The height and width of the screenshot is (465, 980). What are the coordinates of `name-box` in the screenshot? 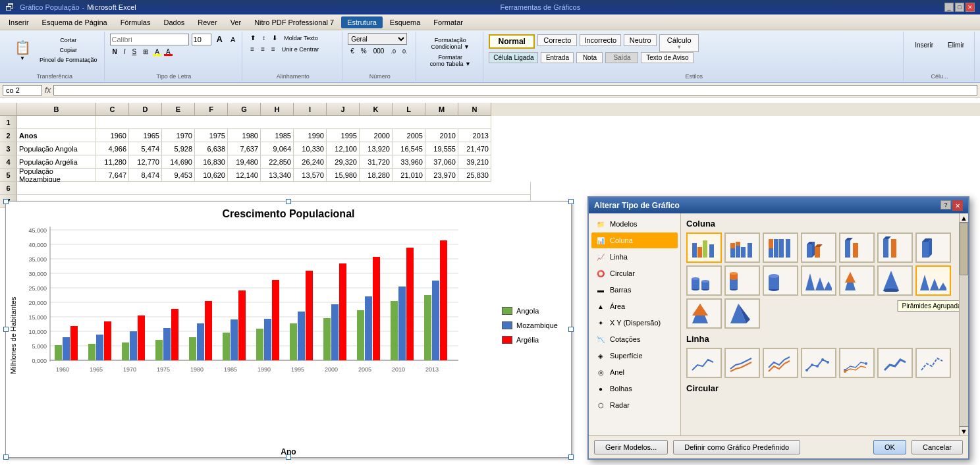 It's located at (22, 90).